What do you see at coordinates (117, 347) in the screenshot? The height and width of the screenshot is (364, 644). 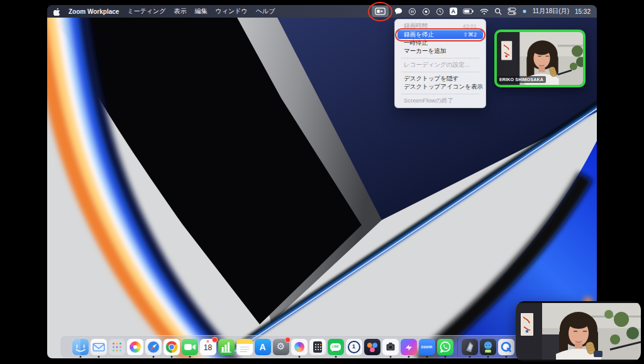 I see `dock-icon-launchpad` at bounding box center [117, 347].